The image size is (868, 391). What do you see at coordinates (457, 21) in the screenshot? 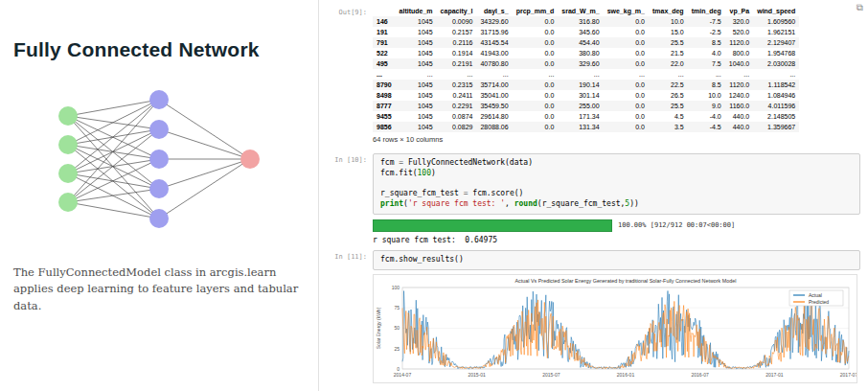
I see `table-cell: 0.0090` at bounding box center [457, 21].